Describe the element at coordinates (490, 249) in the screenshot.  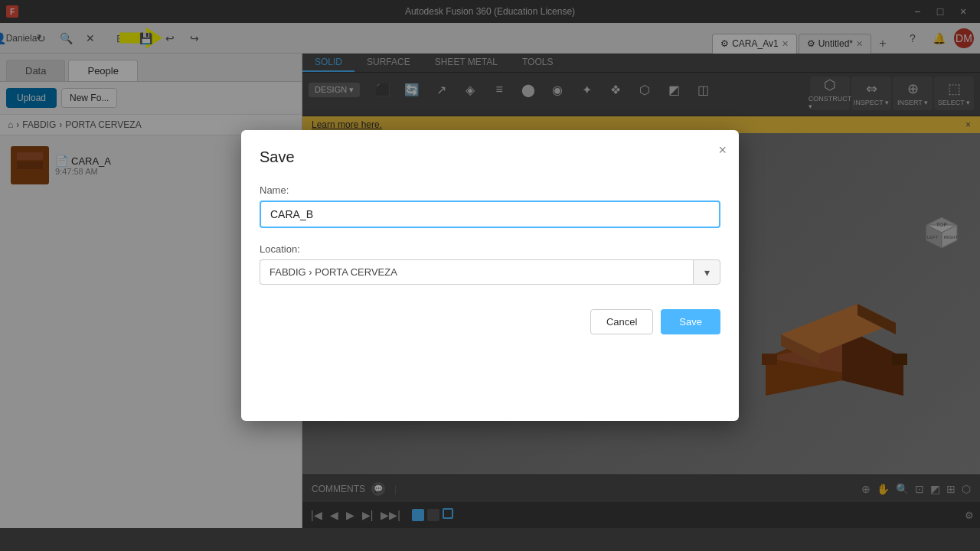
I see `location-label: Location:` at that location.